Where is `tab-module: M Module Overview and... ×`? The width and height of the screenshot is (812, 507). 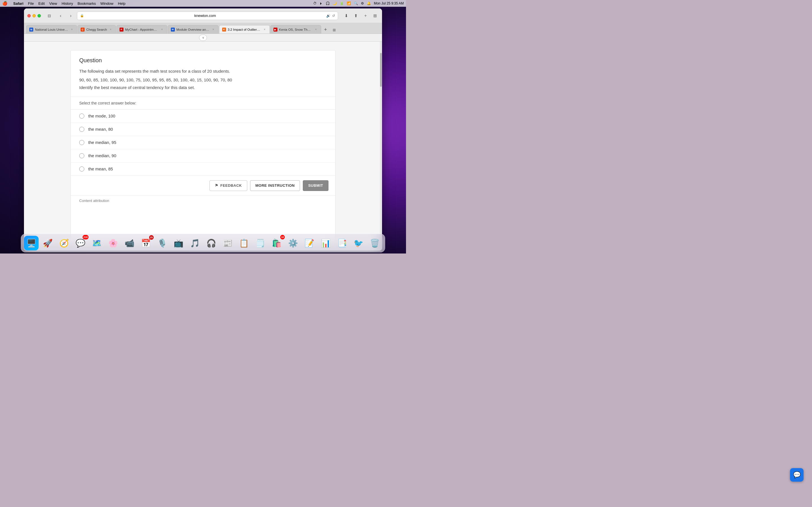 tab-module: M Module Overview and... × is located at coordinates (193, 30).